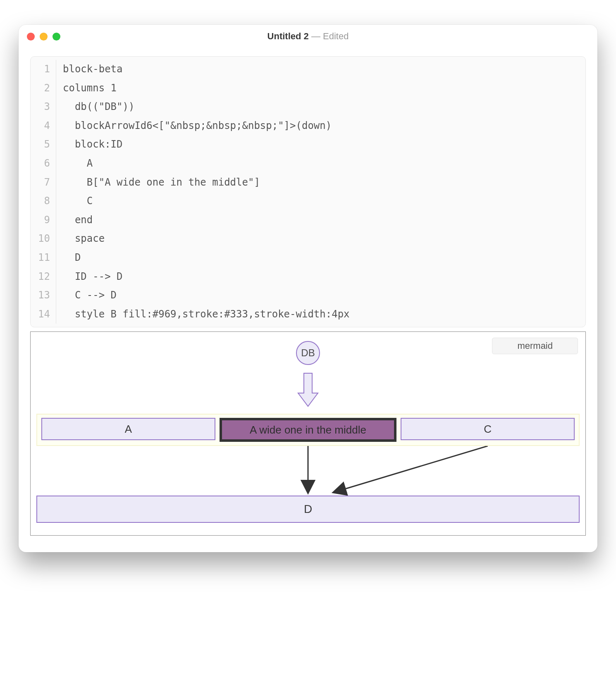  Describe the element at coordinates (535, 346) in the screenshot. I see `language-label: mermaid` at that location.